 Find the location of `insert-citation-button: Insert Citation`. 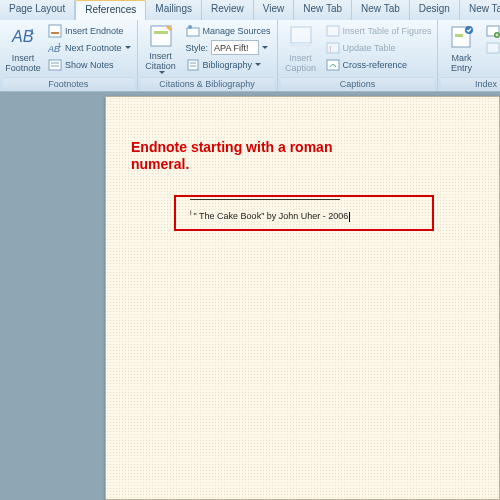

insert-citation-button: Insert Citation is located at coordinates (161, 48).